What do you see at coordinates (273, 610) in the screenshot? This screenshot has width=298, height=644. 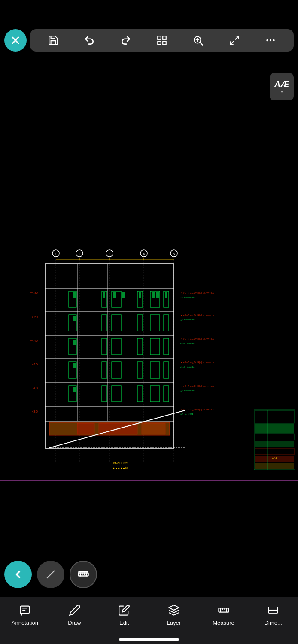 I see `dimension-icon` at bounding box center [273, 610].